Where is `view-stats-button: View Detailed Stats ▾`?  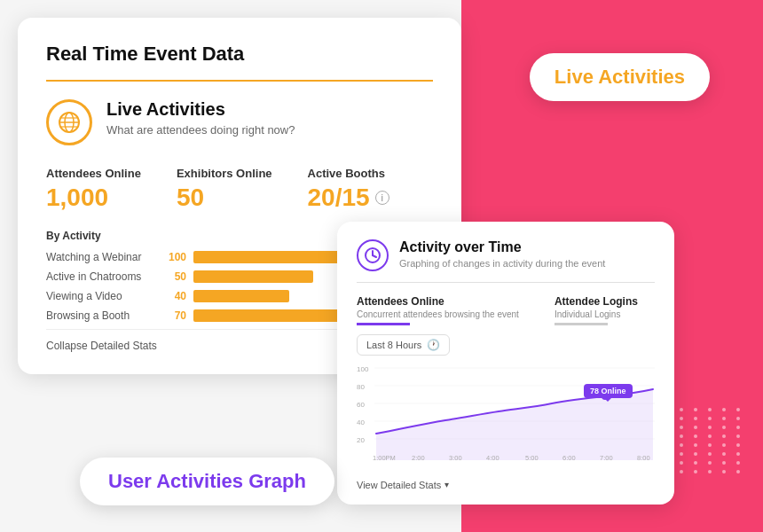 view-stats-button: View Detailed Stats ▾ is located at coordinates (506, 485).